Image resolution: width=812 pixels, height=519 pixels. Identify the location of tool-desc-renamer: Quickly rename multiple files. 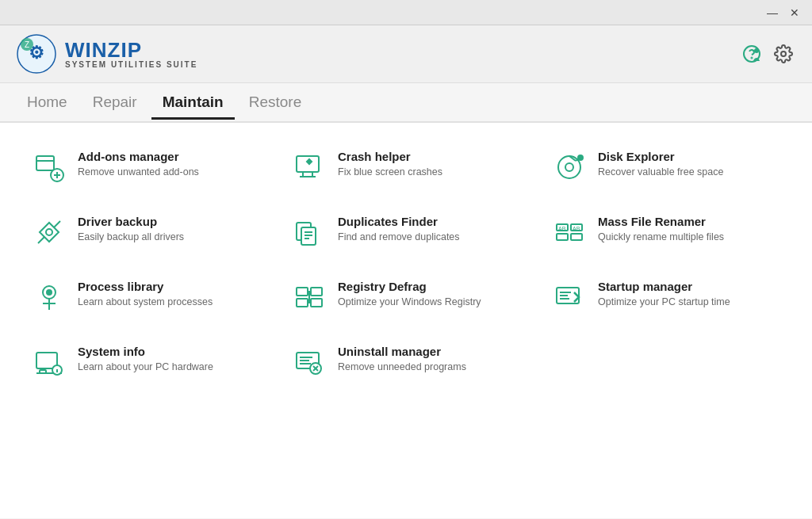
(689, 238).